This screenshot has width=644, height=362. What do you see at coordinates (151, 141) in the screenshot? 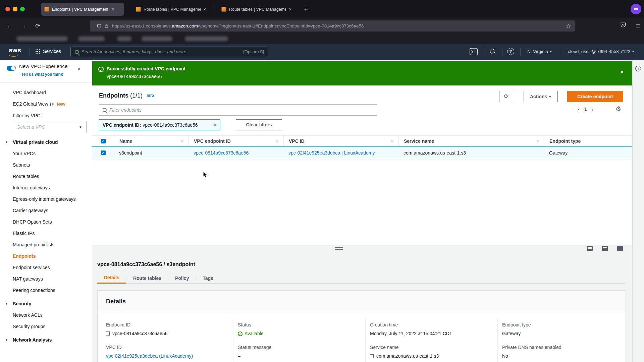
I see `column-header-name: Name▽` at bounding box center [151, 141].